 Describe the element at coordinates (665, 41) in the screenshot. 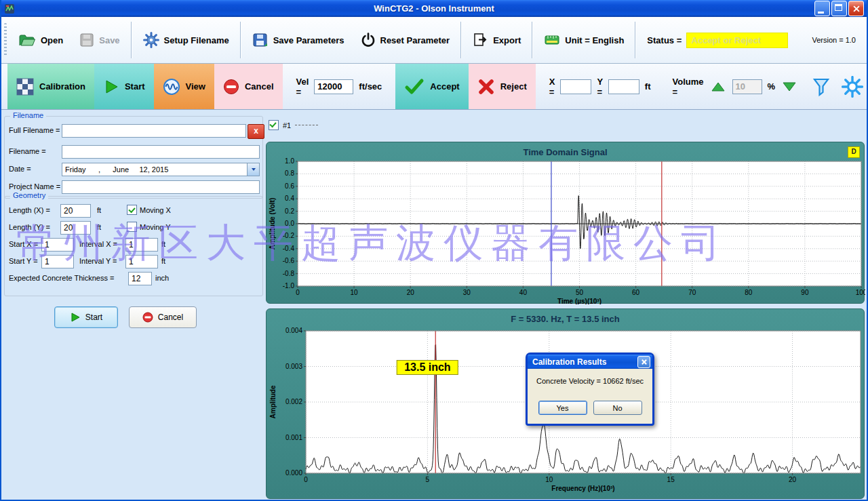

I see `status-label: Status =` at that location.